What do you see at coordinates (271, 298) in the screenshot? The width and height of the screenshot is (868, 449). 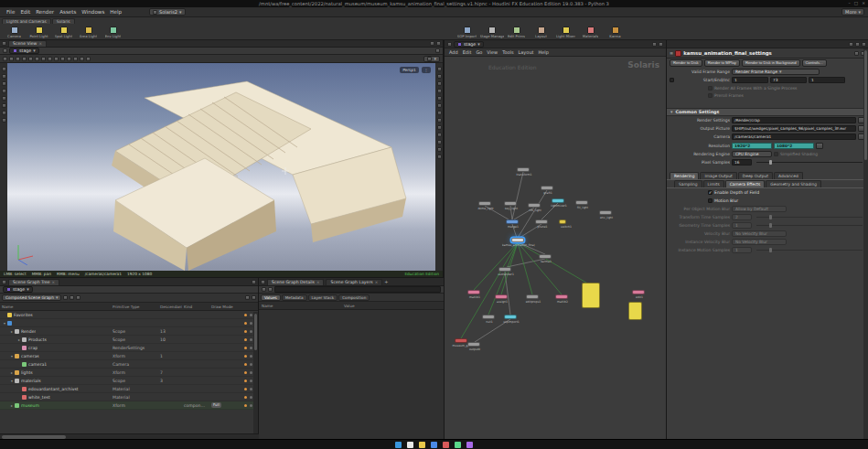 I see `details-subtab: Values` at bounding box center [271, 298].